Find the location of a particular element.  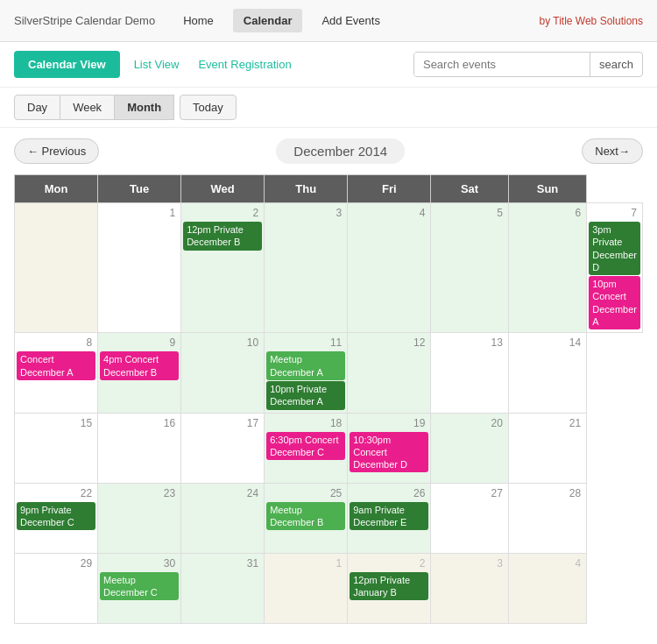

calendar-day: 14 is located at coordinates (547, 373).